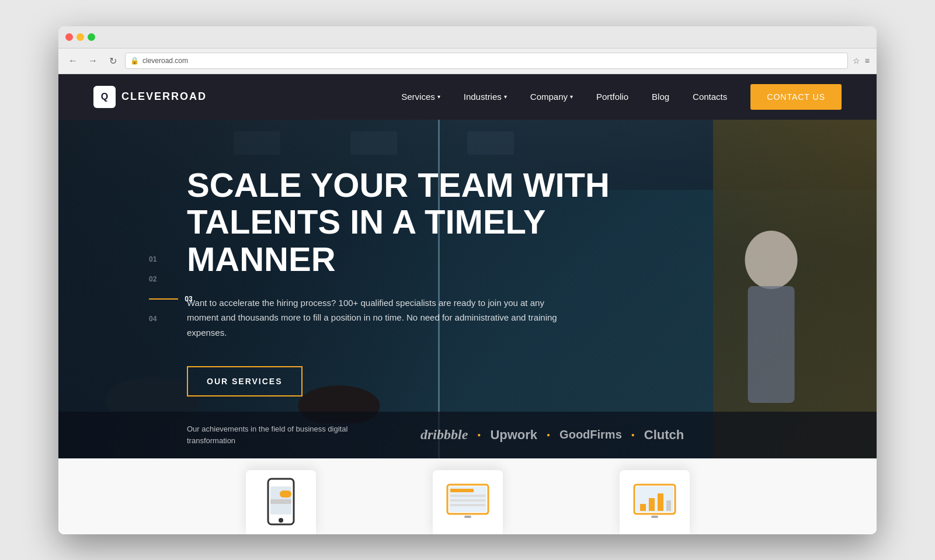  Describe the element at coordinates (467, 37) in the screenshot. I see `browser-titlebar` at that location.